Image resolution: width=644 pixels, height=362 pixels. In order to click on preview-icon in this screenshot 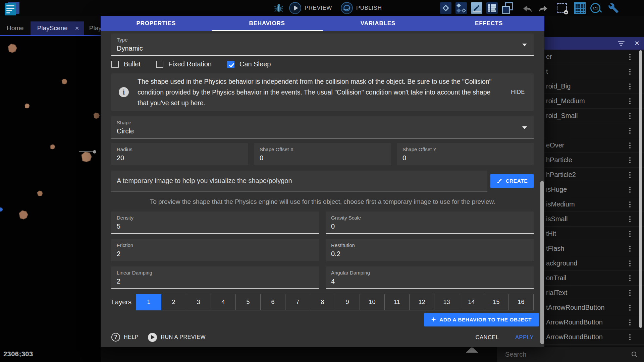, I will do `click(295, 8)`.